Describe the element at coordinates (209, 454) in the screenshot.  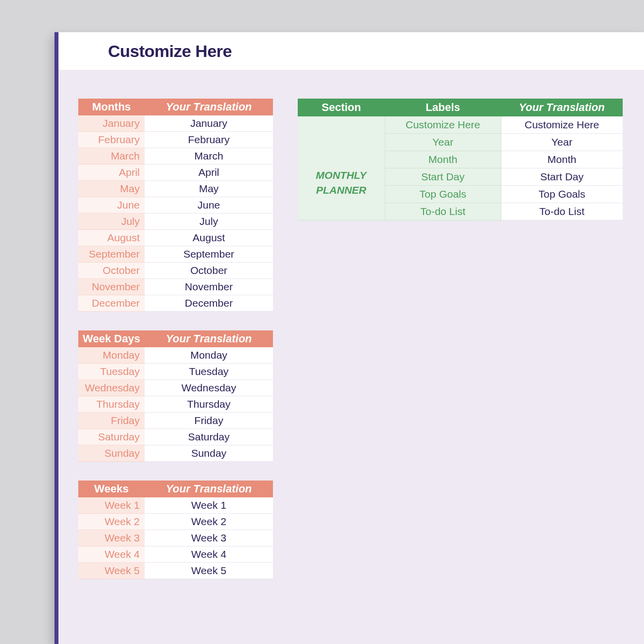
I see `weekday-val: Sunday` at that location.